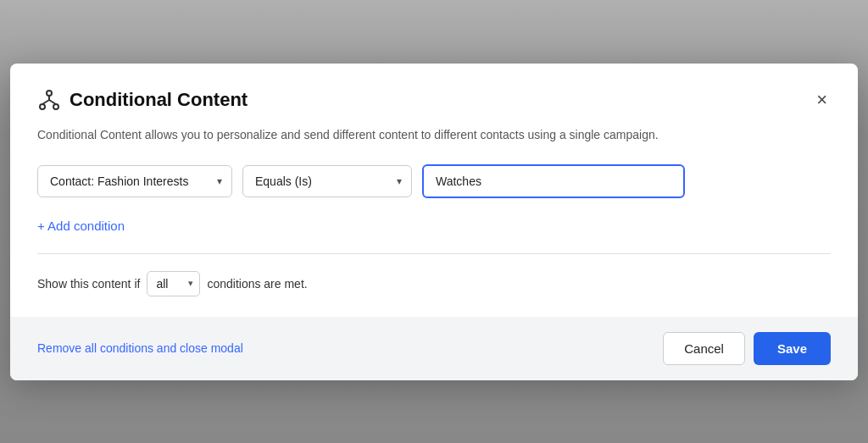 The image size is (868, 443). What do you see at coordinates (159, 100) in the screenshot?
I see `modal-title: Conditional Content` at bounding box center [159, 100].